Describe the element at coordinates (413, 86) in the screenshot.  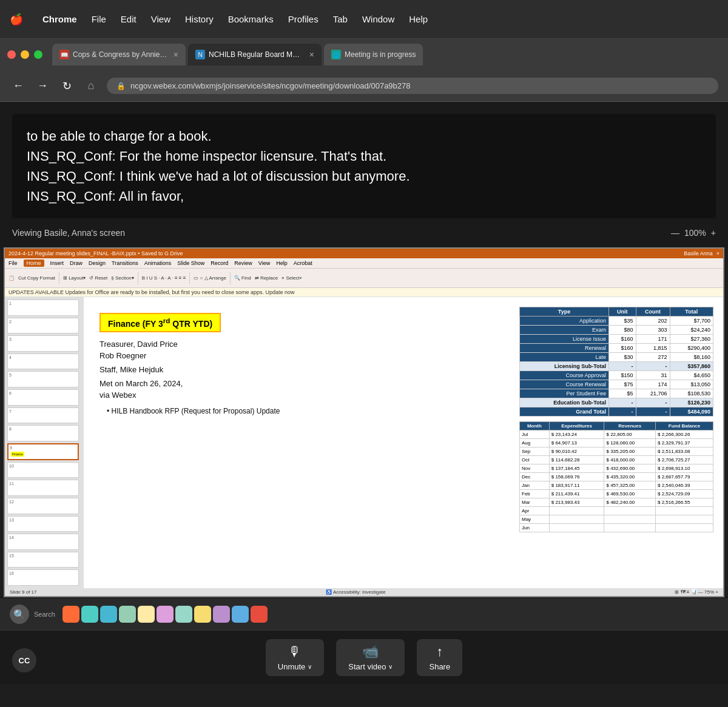
I see `address-input: 🔒 ncgov.webex.com/wbxmjs/joinservice/sit…` at that location.